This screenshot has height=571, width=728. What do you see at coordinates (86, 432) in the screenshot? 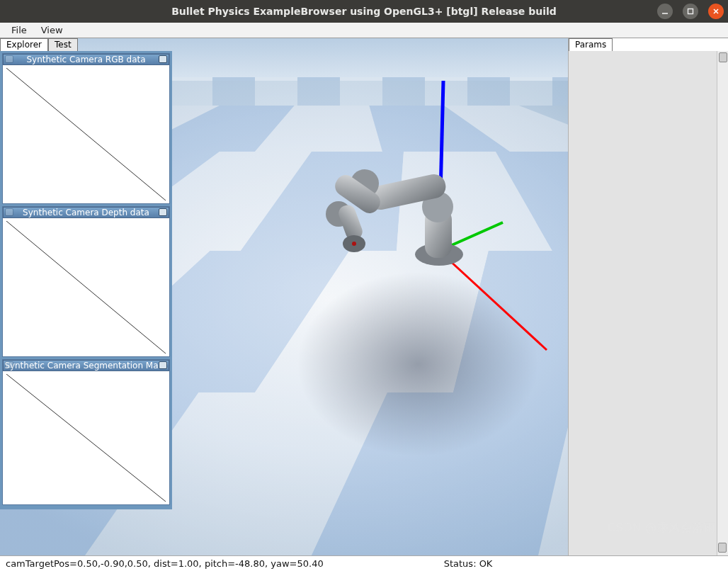
I see `camera-panel-segmask: Synthetic Camera Segmentation Mask` at bounding box center [86, 432].